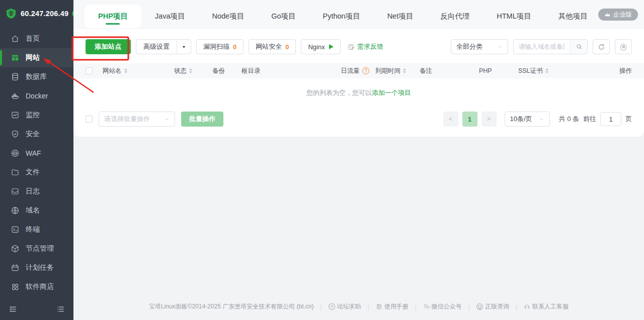  I want to click on advanced-settings-label: 高级设置, so click(156, 47).